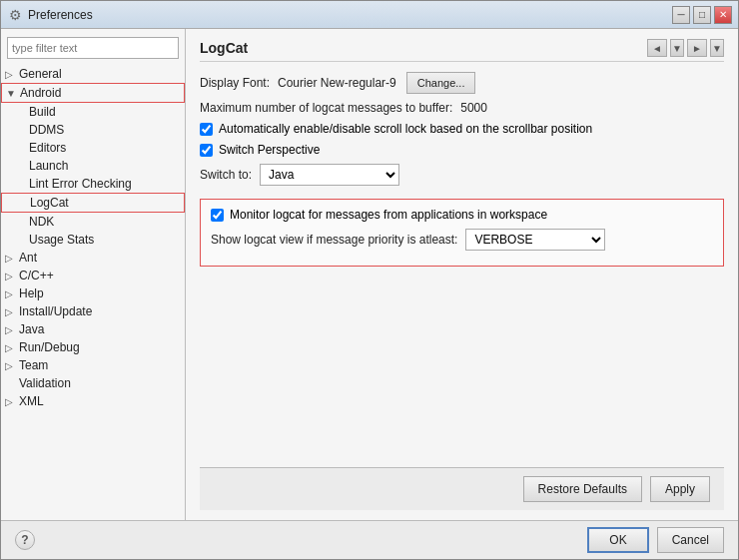 The image size is (739, 560). Describe the element at coordinates (48, 166) in the screenshot. I see `sidebar-label-launch: Launch` at that location.